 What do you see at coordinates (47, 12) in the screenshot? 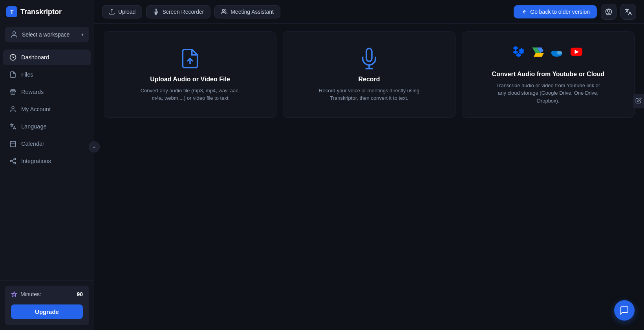
I see `logo-area: T Transkriptor` at bounding box center [47, 12].